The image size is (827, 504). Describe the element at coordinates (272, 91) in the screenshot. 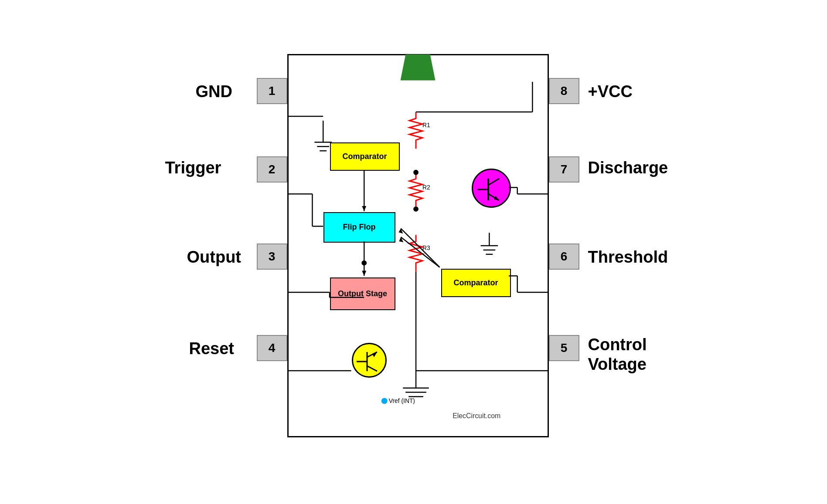

I see `pin-1-box: 1` at that location.